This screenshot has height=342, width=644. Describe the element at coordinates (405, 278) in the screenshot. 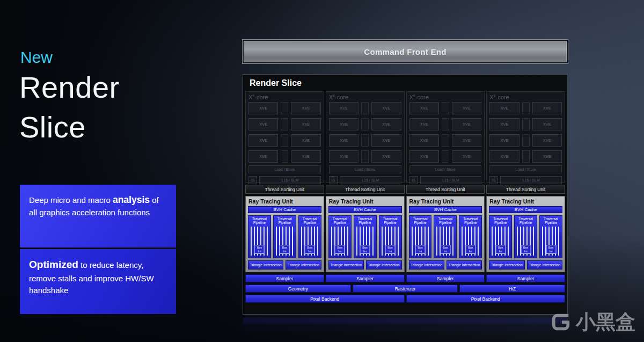

I see `sampler-row: SamplerSamplerSamplerSampler` at that location.